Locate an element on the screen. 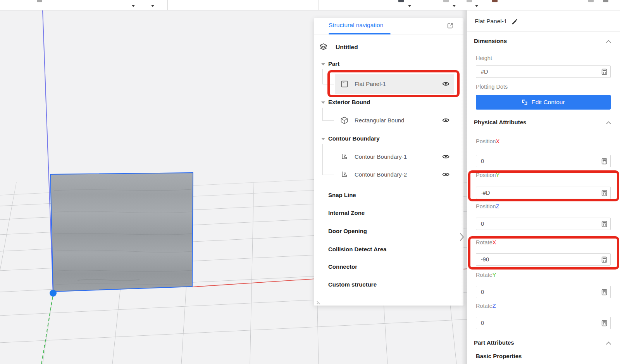 The width and height of the screenshot is (620, 364). tree-group-internal-zone: Internal Zone is located at coordinates (389, 213).